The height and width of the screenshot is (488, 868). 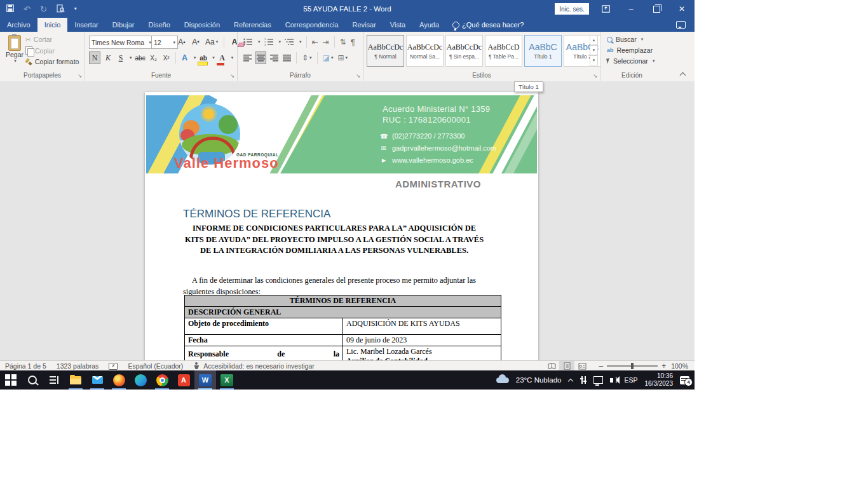 What do you see at coordinates (159, 25) in the screenshot?
I see `tab-diseno: Diseño` at bounding box center [159, 25].